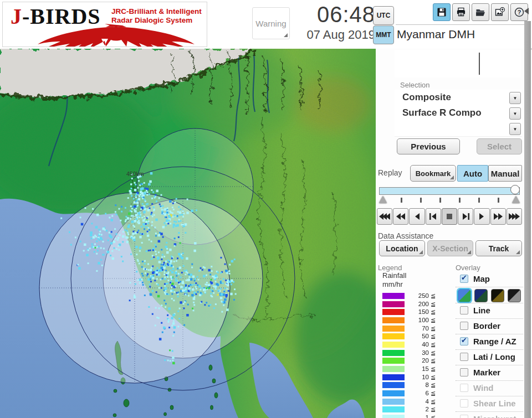 Image resolution: width=532 pixels, height=418 pixels. What do you see at coordinates (401, 216) in the screenshot?
I see `rewind-button` at bounding box center [401, 216].